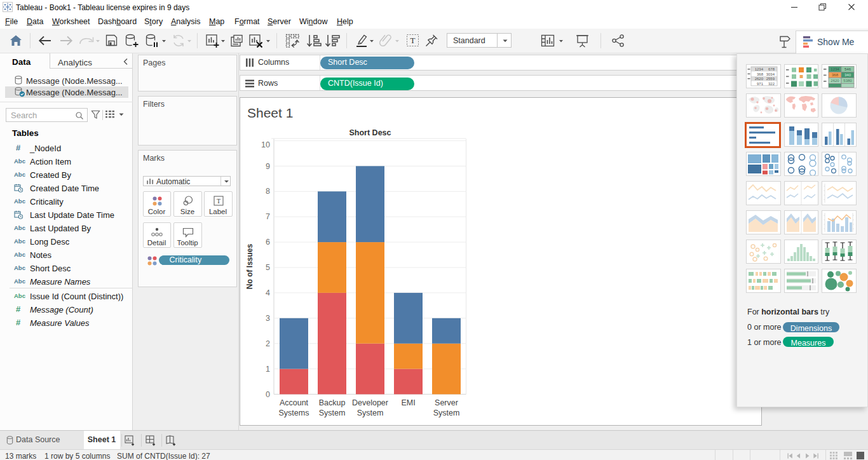  I want to click on svg-text: 5, so click(268, 267).